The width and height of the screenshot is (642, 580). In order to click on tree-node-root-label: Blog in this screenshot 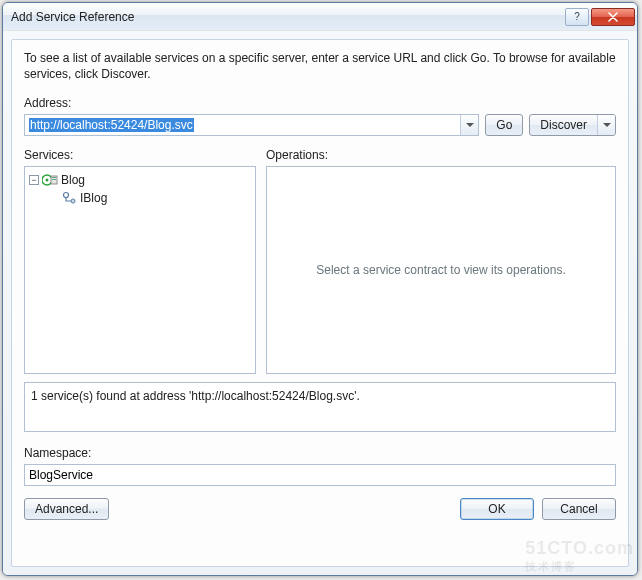, I will do `click(73, 180)`.